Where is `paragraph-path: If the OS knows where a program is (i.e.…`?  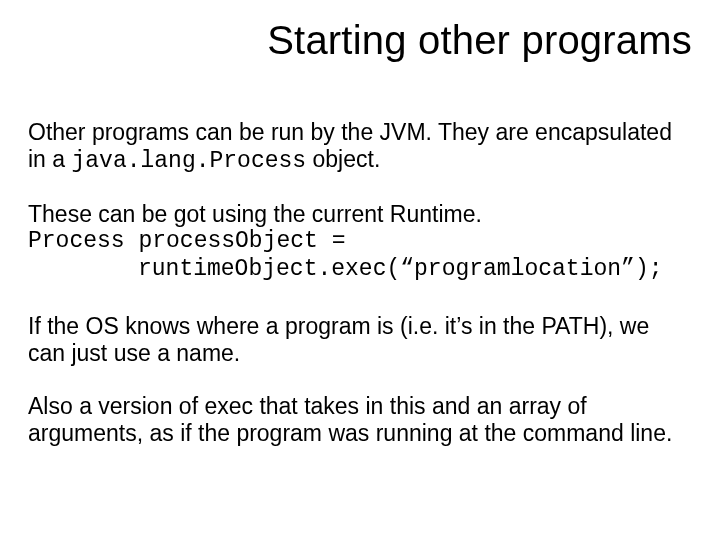
paragraph-path: If the OS knows where a program is (i.e.… is located at coordinates (360, 340).